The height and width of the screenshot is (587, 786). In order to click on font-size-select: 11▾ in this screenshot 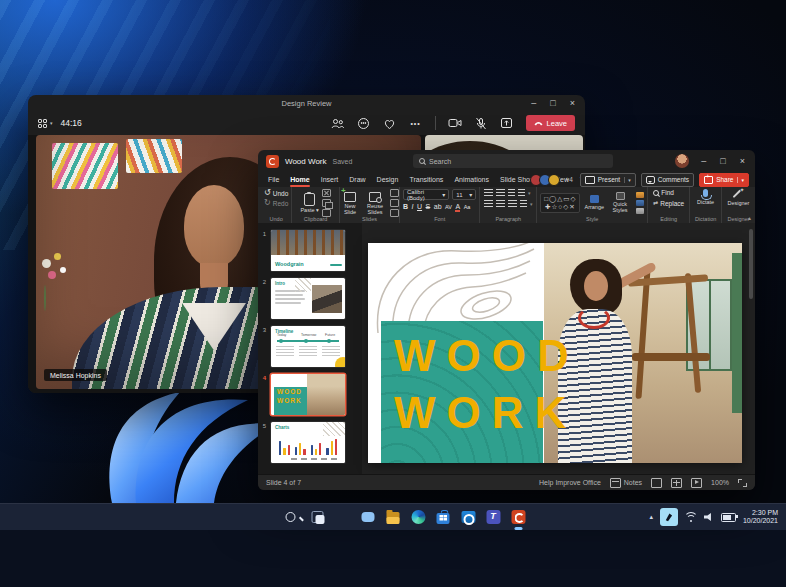, I will do `click(464, 194)`.